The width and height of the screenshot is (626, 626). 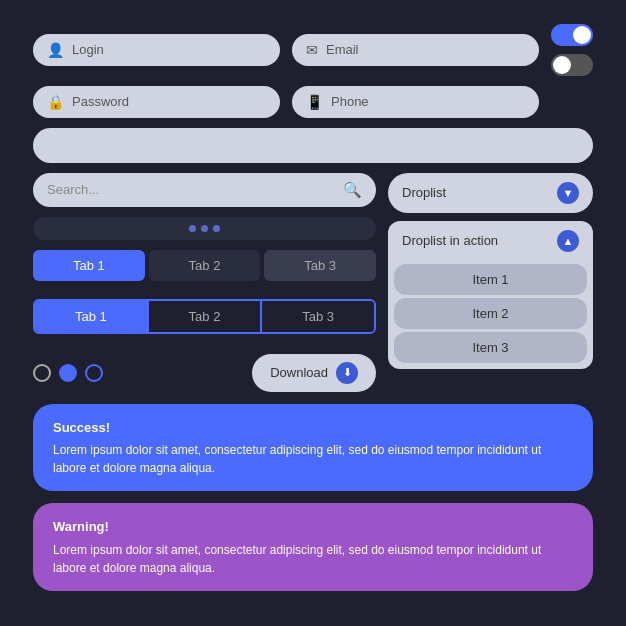 I want to click on email-input: ✉ Email, so click(x=416, y=50).